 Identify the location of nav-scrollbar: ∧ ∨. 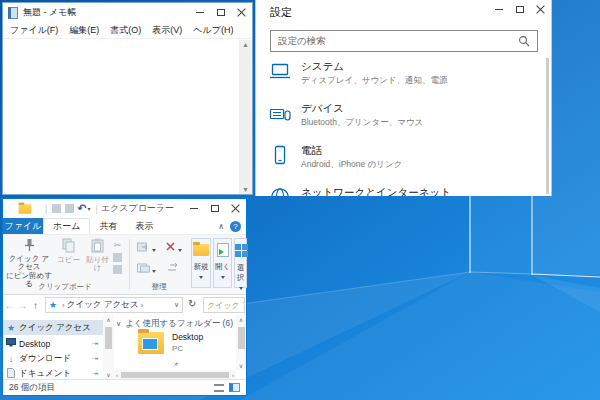
(108, 347).